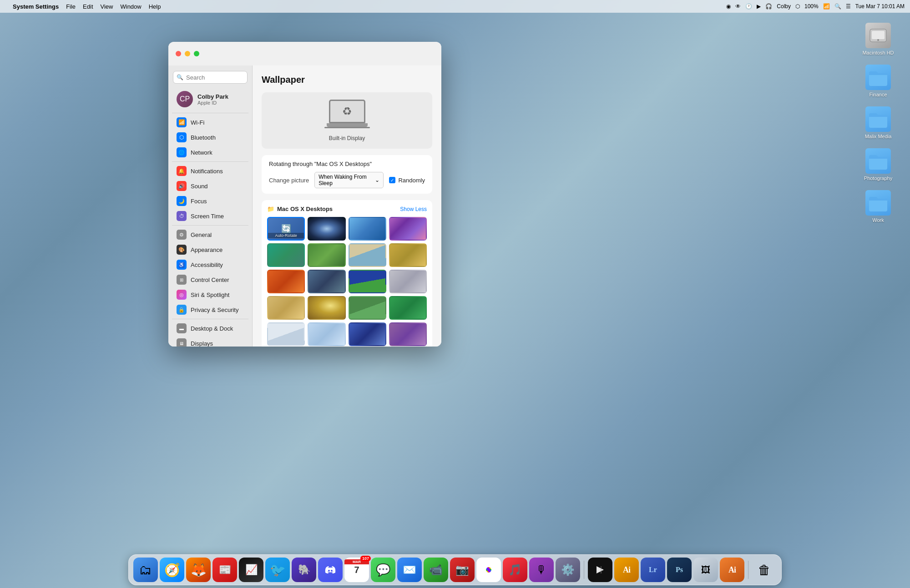 This screenshot has width=910, height=588. What do you see at coordinates (738, 6) in the screenshot?
I see `screentime-icon: 👁` at bounding box center [738, 6].